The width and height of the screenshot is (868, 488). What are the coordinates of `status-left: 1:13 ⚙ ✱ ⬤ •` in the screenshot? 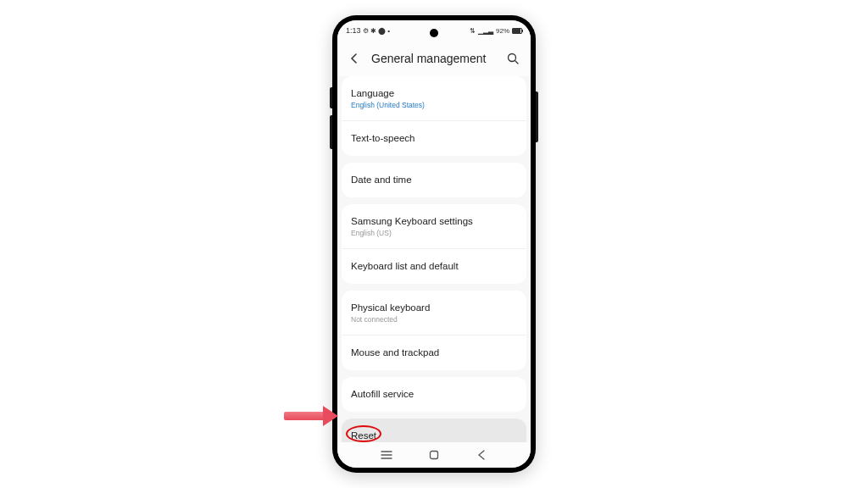 It's located at (368, 30).